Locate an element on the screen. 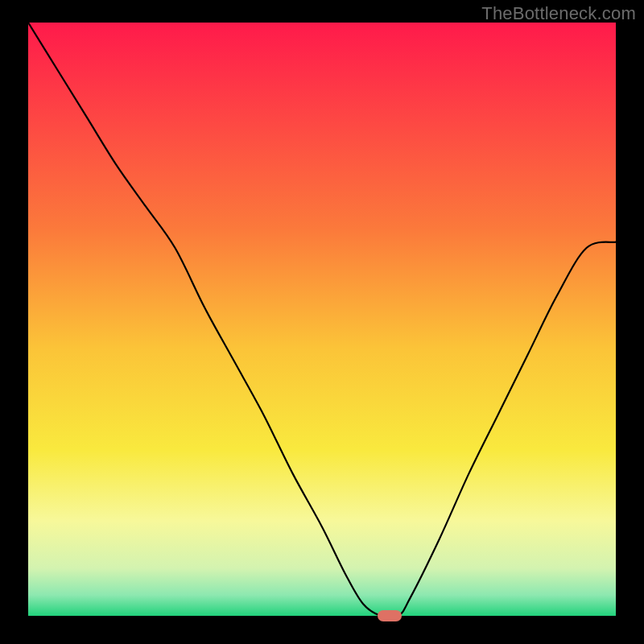 This screenshot has width=644, height=644. optimal-marker is located at coordinates (390, 616).